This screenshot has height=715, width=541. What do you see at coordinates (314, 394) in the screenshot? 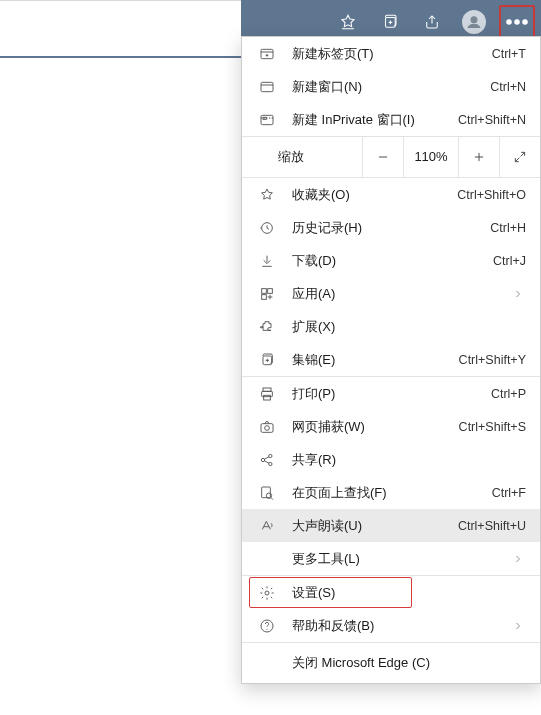
I see `menu-label: 打印(P)` at bounding box center [314, 394].